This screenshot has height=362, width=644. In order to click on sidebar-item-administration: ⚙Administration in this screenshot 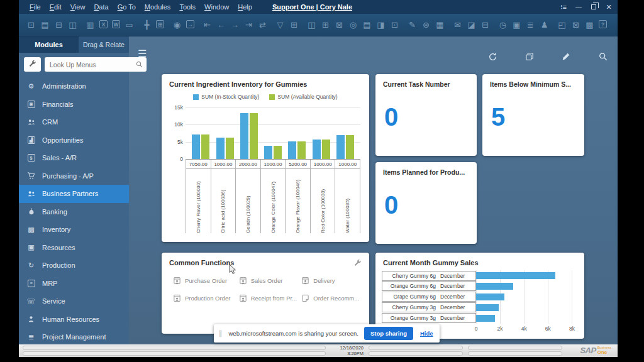, I will do `click(74, 87)`.